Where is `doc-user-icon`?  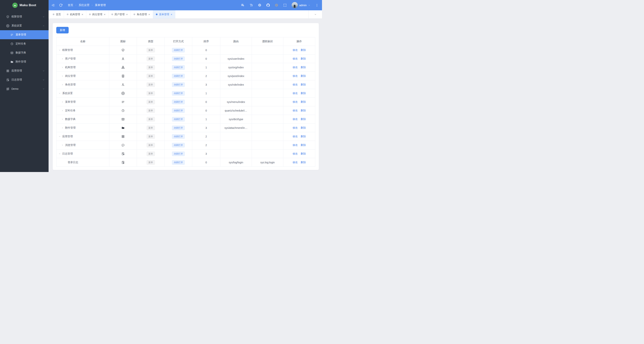
doc-user-icon is located at coordinates (123, 162).